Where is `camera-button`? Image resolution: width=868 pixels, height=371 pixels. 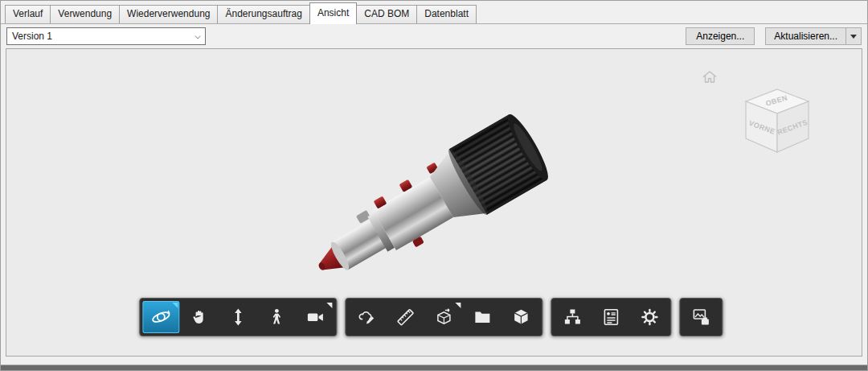
camera-button is located at coordinates (315, 317).